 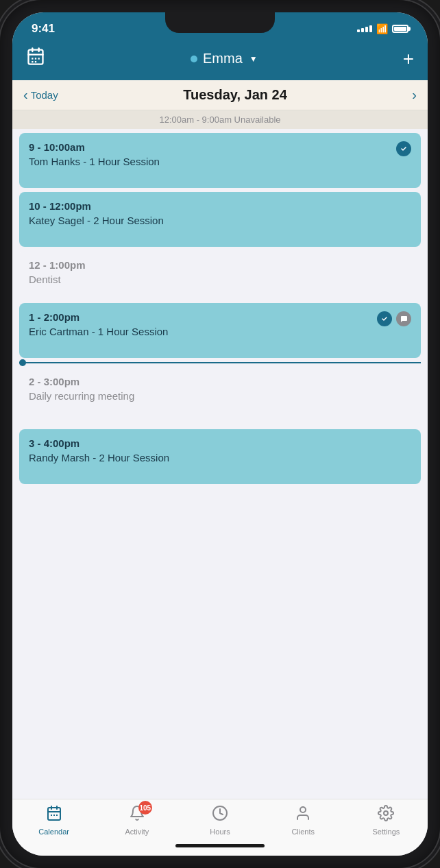 What do you see at coordinates (220, 95) in the screenshot?
I see `date-nav: ‹ Today Tuesday, Jan 24 ›` at bounding box center [220, 95].